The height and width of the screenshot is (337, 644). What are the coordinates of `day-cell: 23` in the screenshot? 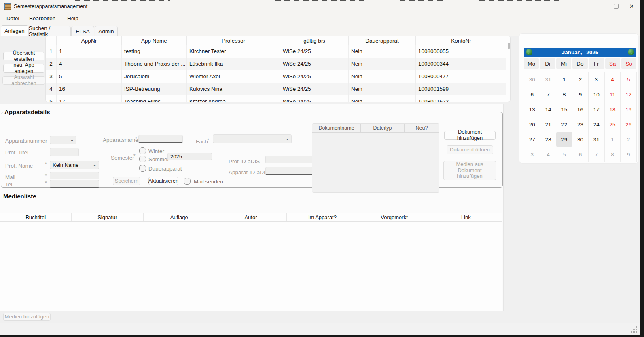 It's located at (580, 125).